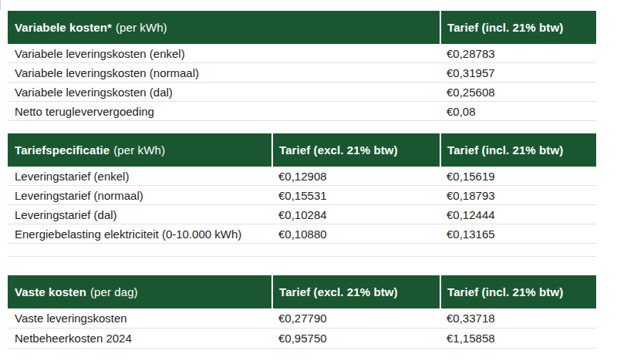 Image resolution: width=617 pixels, height=364 pixels. What do you see at coordinates (224, 72) in the screenshot?
I see `row-label: Variabele leveringskosten (normaal)` at bounding box center [224, 72].